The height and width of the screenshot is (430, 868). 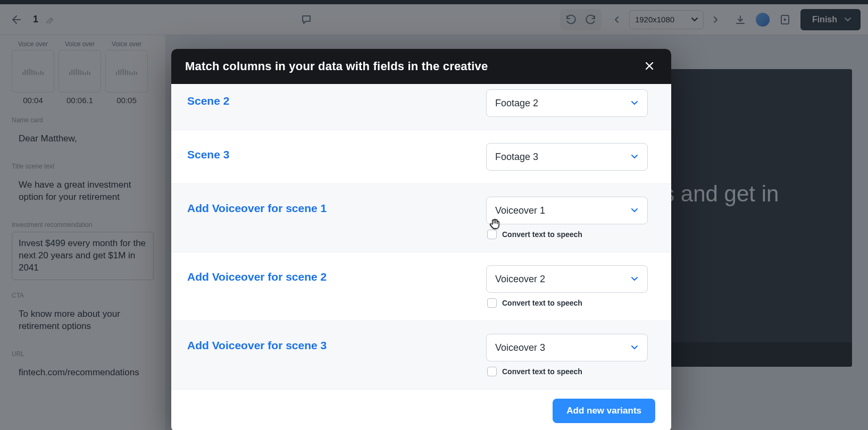 What do you see at coordinates (567, 348) in the screenshot?
I see `column-select: Voiceover 3` at bounding box center [567, 348].